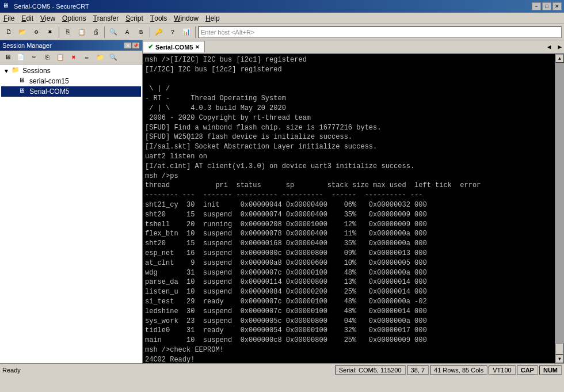 This screenshot has height=392, width=564. What do you see at coordinates (71, 71) in the screenshot?
I see `tree-sessions-root: ▼ 📁 Sessions` at bounding box center [71, 71].